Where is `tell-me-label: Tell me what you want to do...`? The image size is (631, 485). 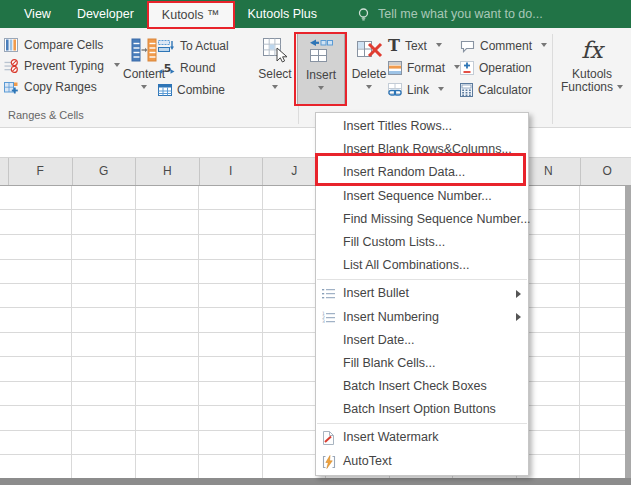 tell-me-label: Tell me what you want to do... is located at coordinates (460, 14).